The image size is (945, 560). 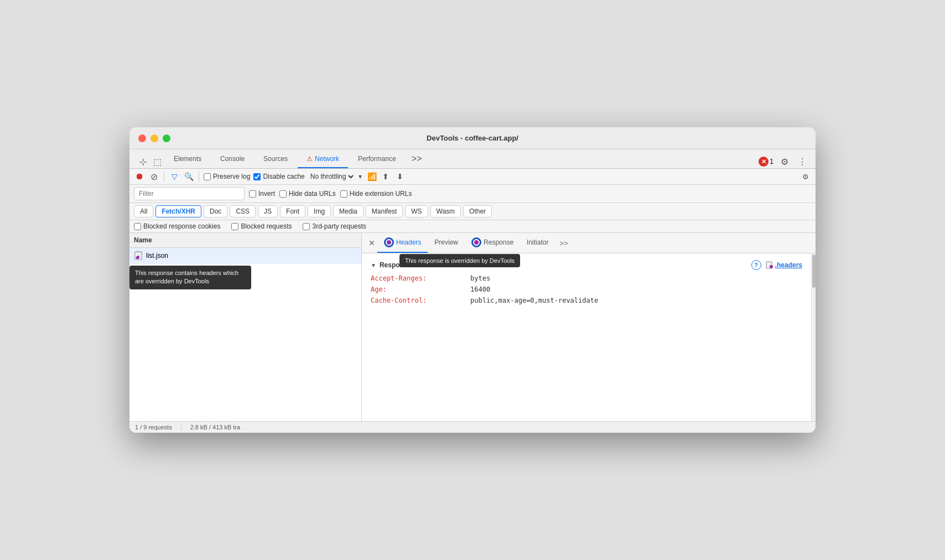 I want to click on section-arrow: ▼, so click(x=373, y=266).